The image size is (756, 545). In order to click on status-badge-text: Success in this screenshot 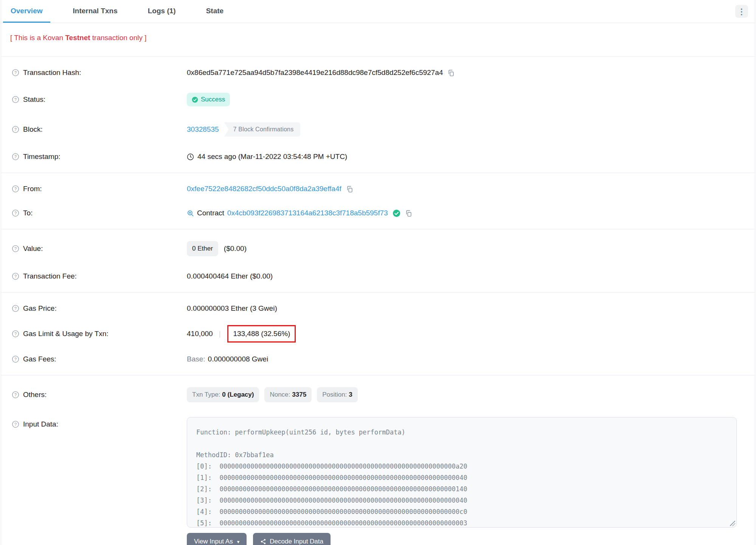, I will do `click(213, 100)`.